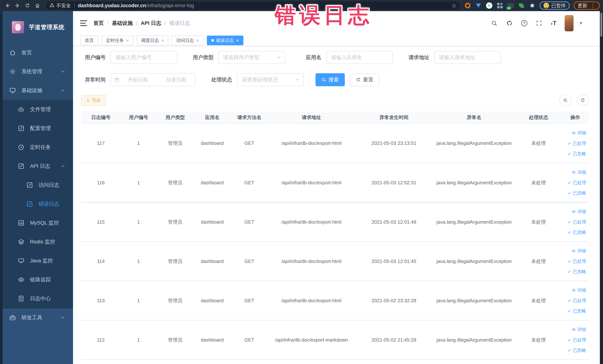 Image resolution: width=603 pixels, height=364 pixels. What do you see at coordinates (510, 23) in the screenshot?
I see `github-icon` at bounding box center [510, 23].